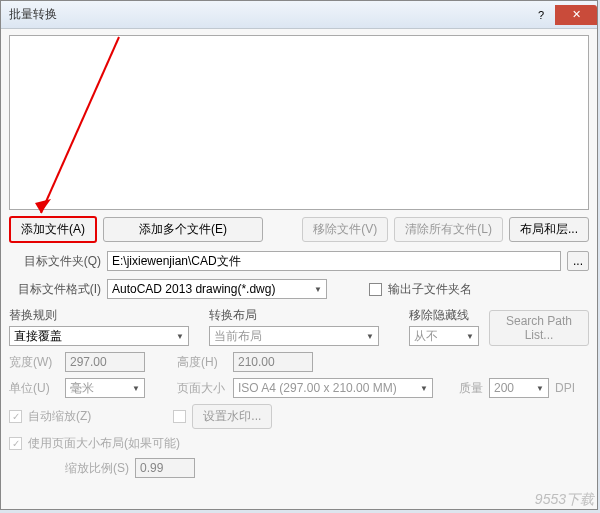 The image size is (600, 513). Describe the element at coordinates (299, 230) in the screenshot. I see `file-button-row: 添加文件(A) 添加多个文件(E) 移除文件(V) 清除所有文件(L) 布局和层…` at that location.